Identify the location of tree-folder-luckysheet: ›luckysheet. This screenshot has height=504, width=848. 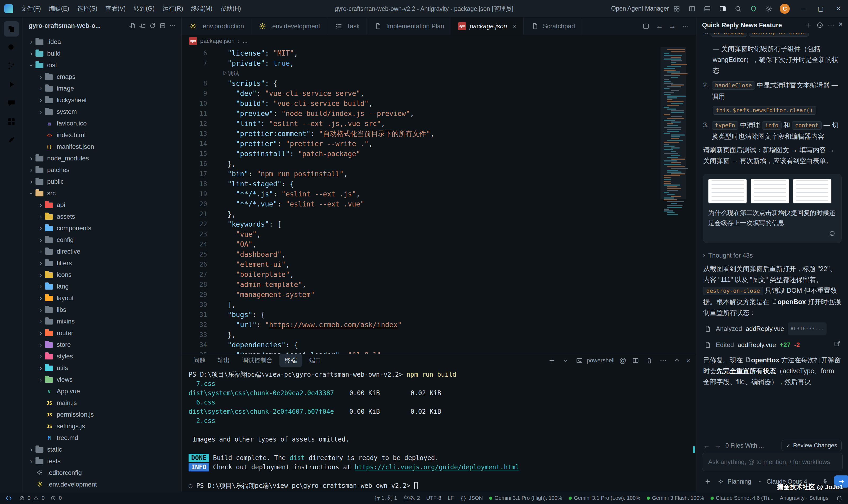
(102, 100).